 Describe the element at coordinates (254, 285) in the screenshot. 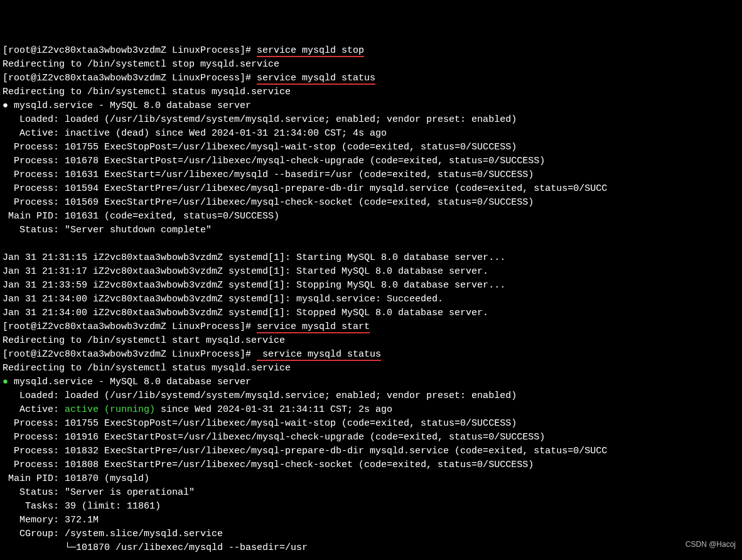

I see `log-line: Jan 31 21:33:59 iZ2vc80xtaa3wbowb3vzdmZ …` at that location.